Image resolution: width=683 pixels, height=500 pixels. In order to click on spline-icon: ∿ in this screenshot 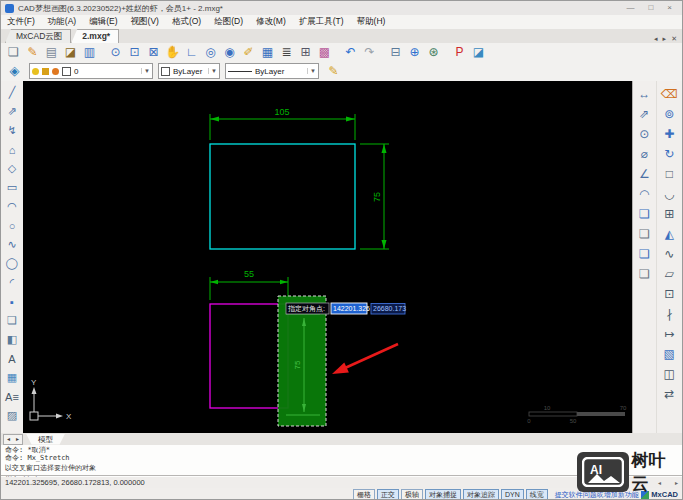, I will do `click(12, 244)`.